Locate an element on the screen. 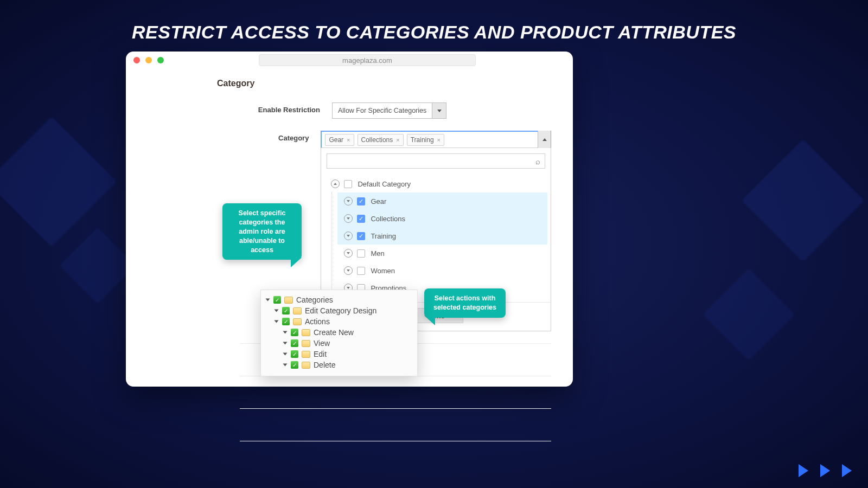  callout-select-categories: Select specific categories the admin rol… is located at coordinates (262, 232).